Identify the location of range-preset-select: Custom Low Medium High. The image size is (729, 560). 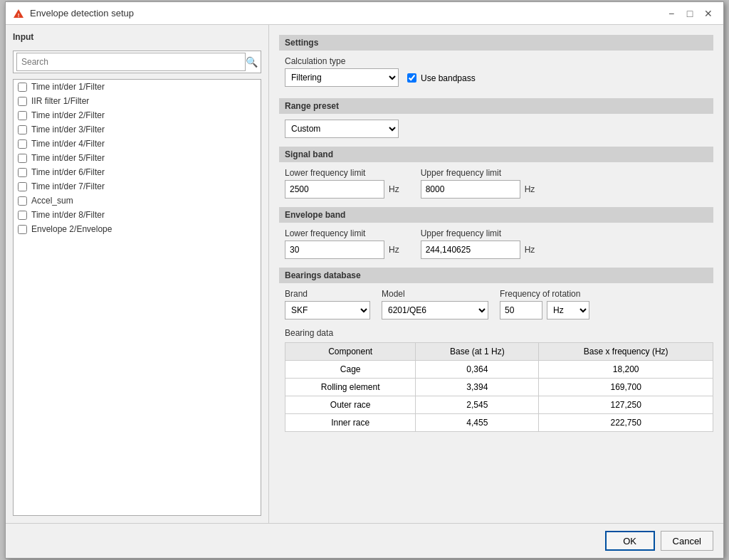
(342, 129).